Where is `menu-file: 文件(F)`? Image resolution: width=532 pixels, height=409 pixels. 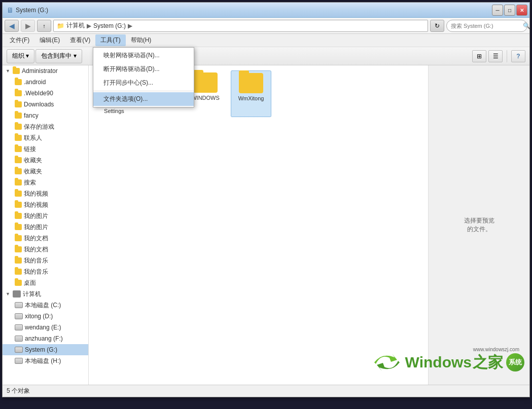
menu-file: 文件(F) is located at coordinates (19, 41).